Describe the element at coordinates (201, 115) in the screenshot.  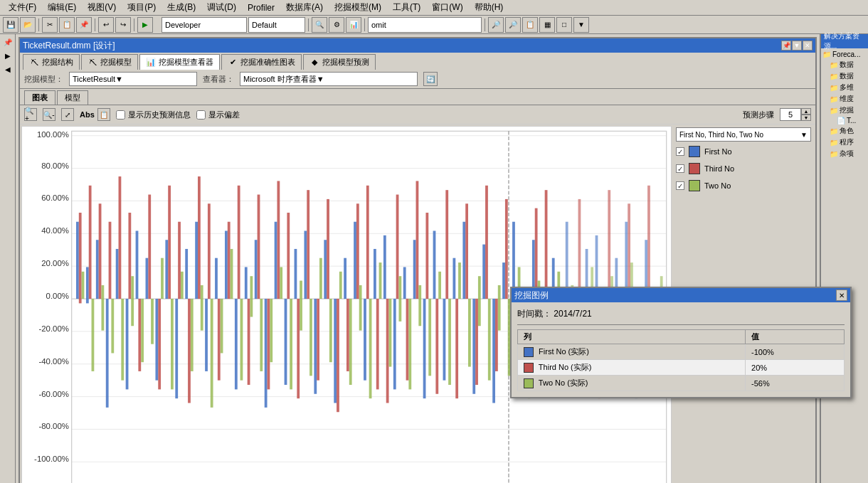
I see `show-deviation-checkbox` at that location.